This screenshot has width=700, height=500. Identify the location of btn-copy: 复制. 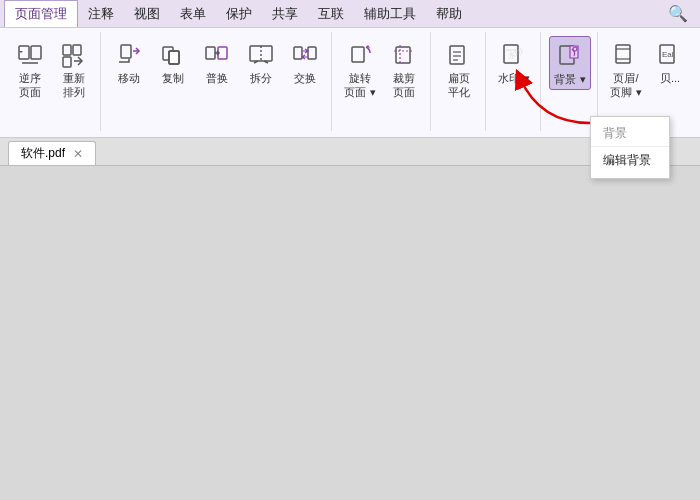
(173, 62).